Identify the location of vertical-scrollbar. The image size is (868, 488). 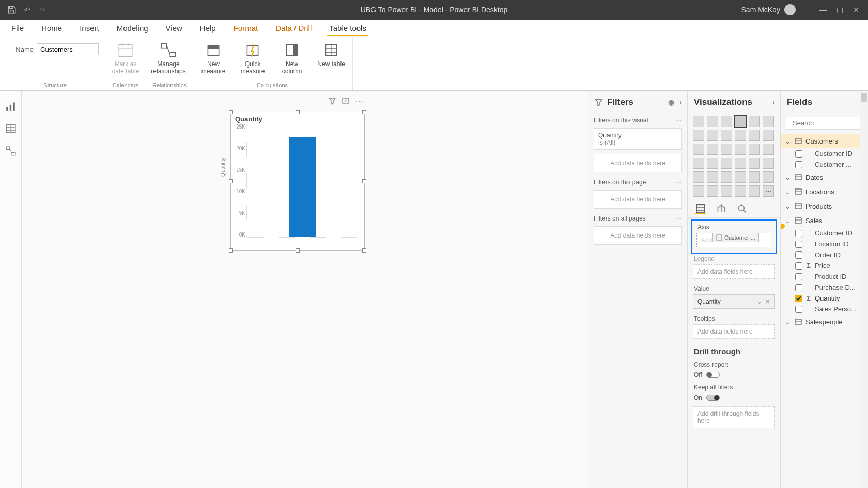
(864, 289).